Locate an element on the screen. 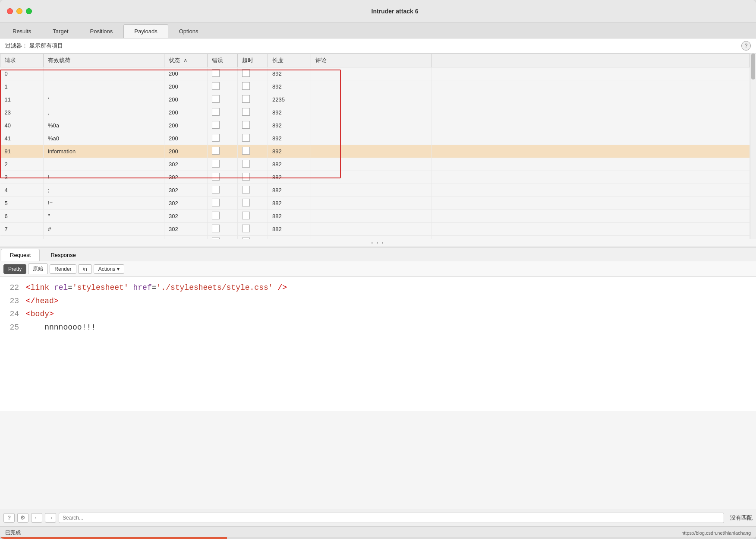 The image size is (756, 539). table-row: 41 %a0 200 892 is located at coordinates (375, 139).